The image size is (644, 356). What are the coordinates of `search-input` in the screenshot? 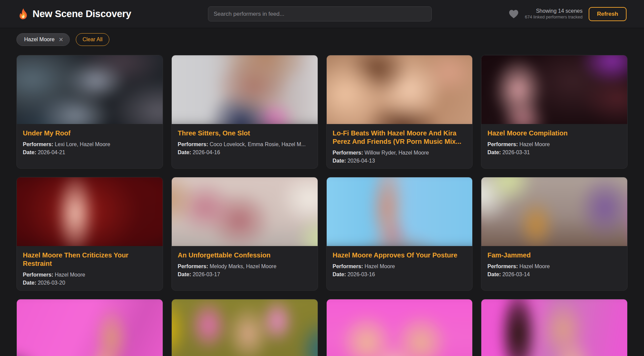 It's located at (320, 14).